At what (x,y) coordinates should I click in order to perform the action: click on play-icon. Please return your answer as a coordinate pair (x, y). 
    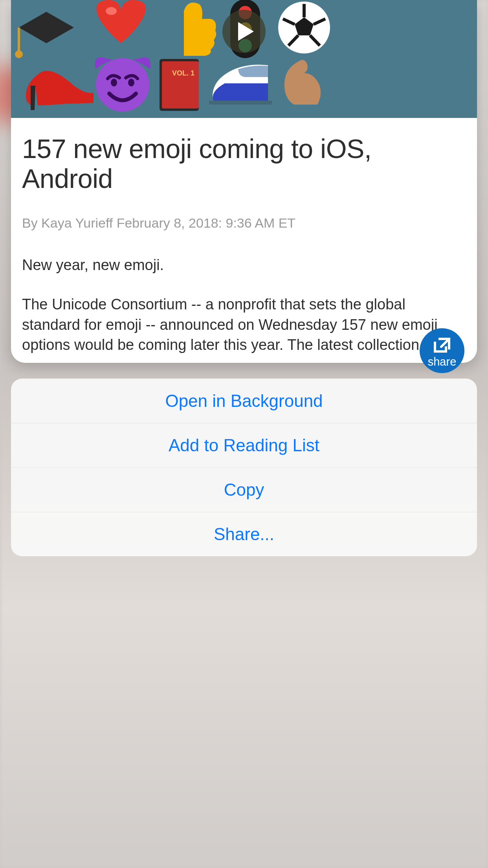
    Looking at the image, I should click on (246, 31).